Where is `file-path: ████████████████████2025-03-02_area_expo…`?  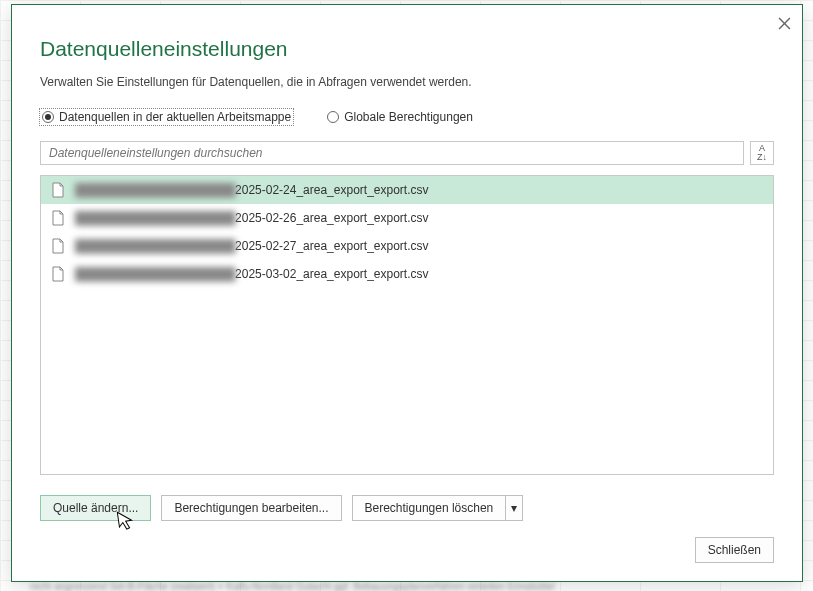 file-path: ████████████████████2025-03-02_area_expo… is located at coordinates (252, 274).